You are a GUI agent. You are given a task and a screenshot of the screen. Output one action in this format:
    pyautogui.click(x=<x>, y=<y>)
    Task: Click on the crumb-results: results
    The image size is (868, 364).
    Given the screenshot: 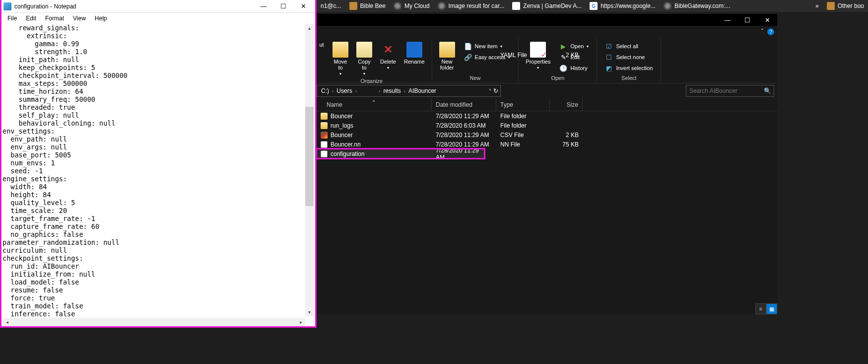 What is the action you would take?
    pyautogui.click(x=392, y=91)
    